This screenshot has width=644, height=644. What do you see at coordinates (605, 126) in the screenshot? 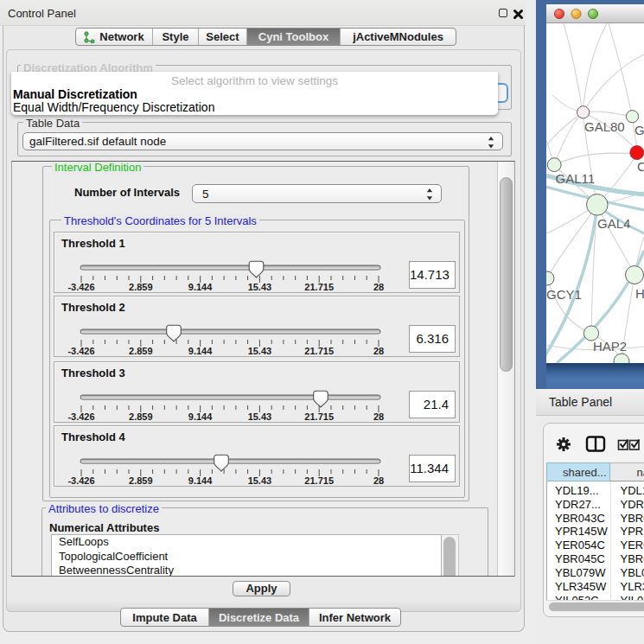
I see `svg-text: GAL80` at bounding box center [605, 126].